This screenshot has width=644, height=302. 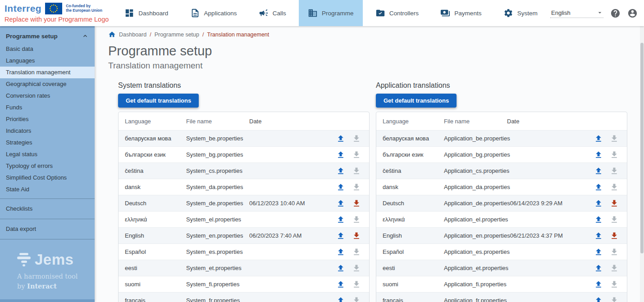 What do you see at coordinates (477, 171) in the screenshot?
I see `file-name-cell: Application_cs.properties` at bounding box center [477, 171].